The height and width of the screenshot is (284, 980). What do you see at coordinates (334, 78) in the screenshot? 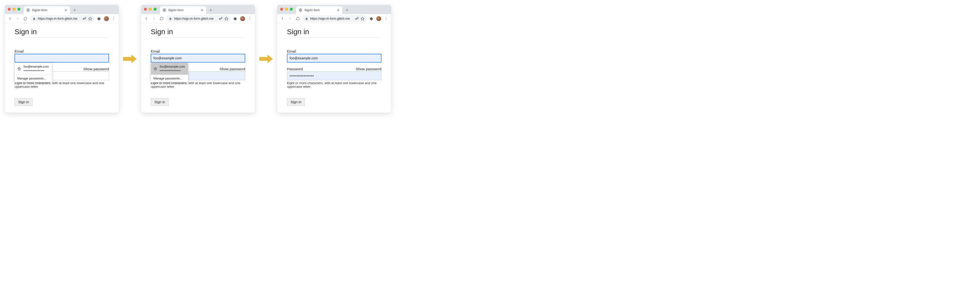
I see `password-field-group: Password Show password Eight or more cha…` at bounding box center [334, 78].